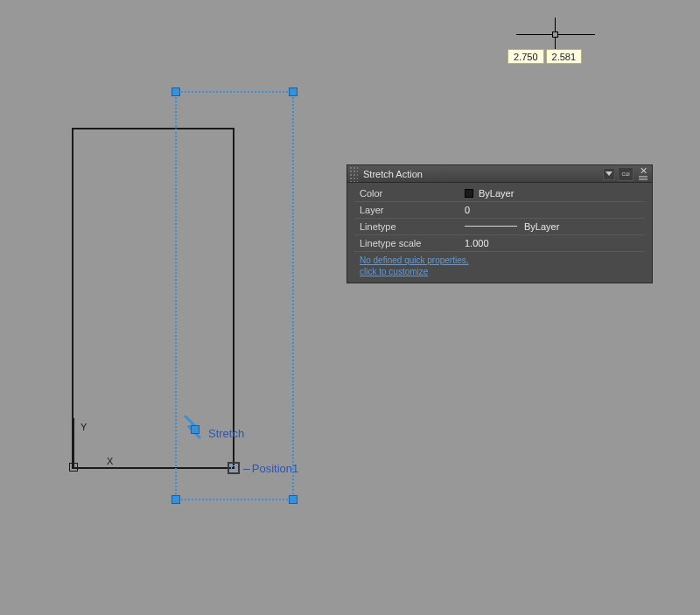 The height and width of the screenshot is (615, 700). Describe the element at coordinates (247, 468) in the screenshot. I see `dash-icon: –` at that location.